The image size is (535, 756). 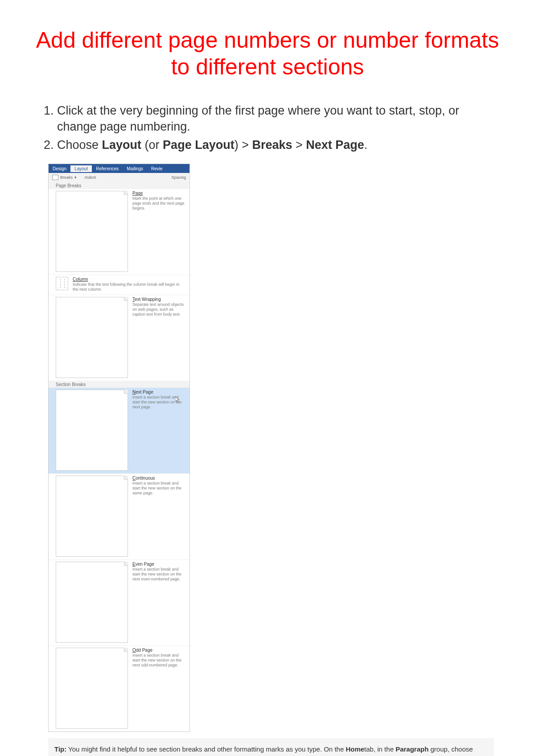 What do you see at coordinates (61, 749) in the screenshot?
I see `tip-label: Tip:` at bounding box center [61, 749].